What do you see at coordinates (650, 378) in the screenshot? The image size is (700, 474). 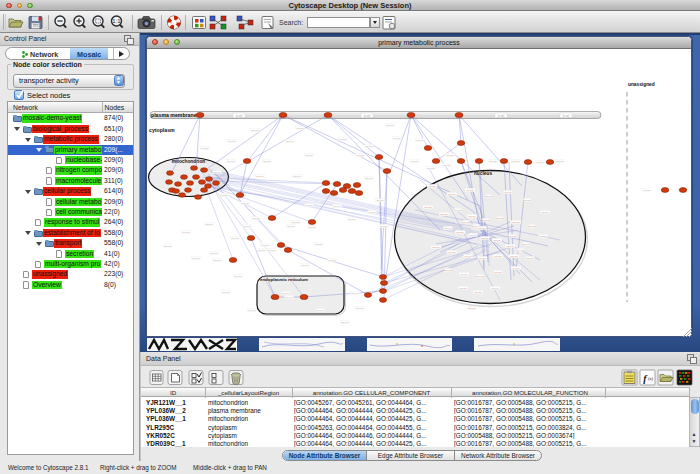 I see `svg-text: (x)` at bounding box center [650, 378].